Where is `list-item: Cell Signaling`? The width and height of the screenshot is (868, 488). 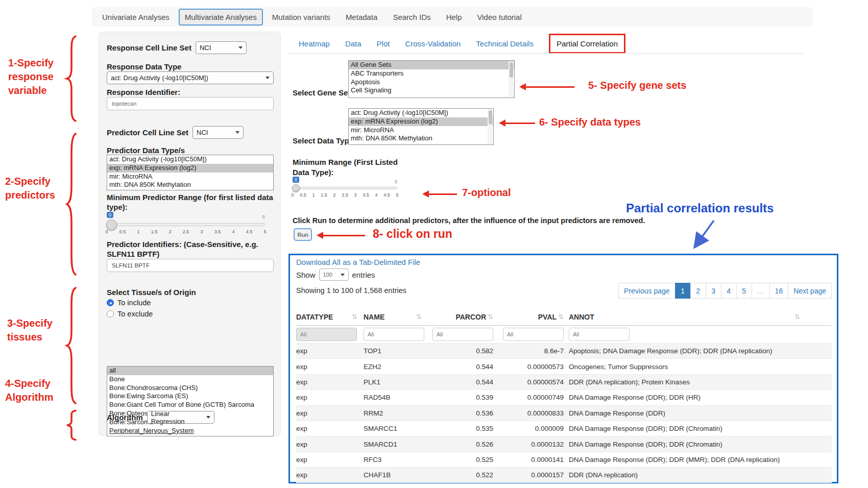 list-item: Cell Signaling is located at coordinates (431, 91).